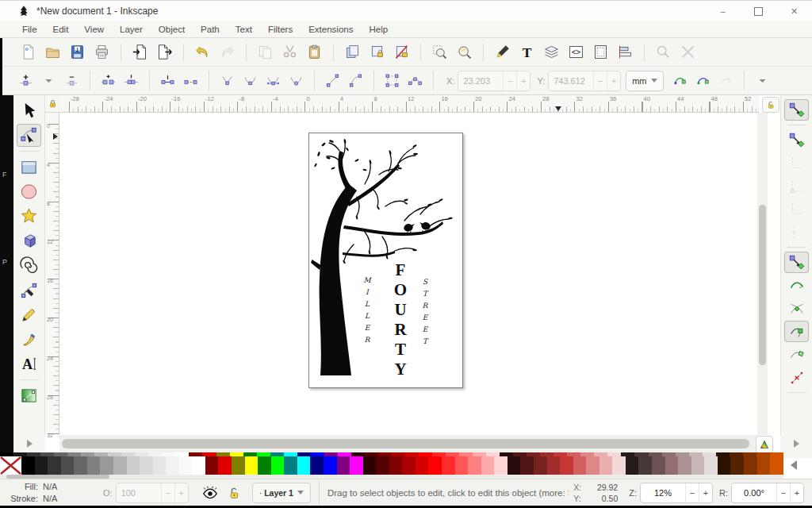 The height and width of the screenshot is (508, 812). I want to click on rotate-cw-button: +, so click(796, 493).